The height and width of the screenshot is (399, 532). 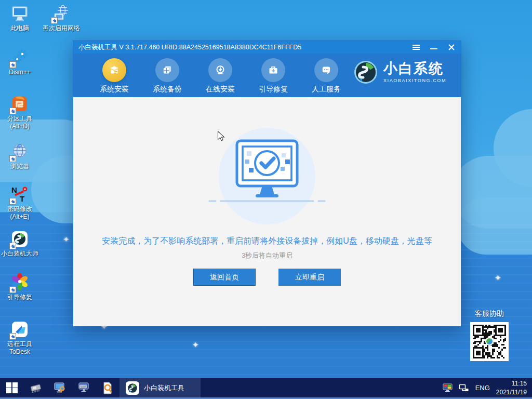 What do you see at coordinates (114, 89) in the screenshot?
I see `tab-label: 系统安装` at bounding box center [114, 89].